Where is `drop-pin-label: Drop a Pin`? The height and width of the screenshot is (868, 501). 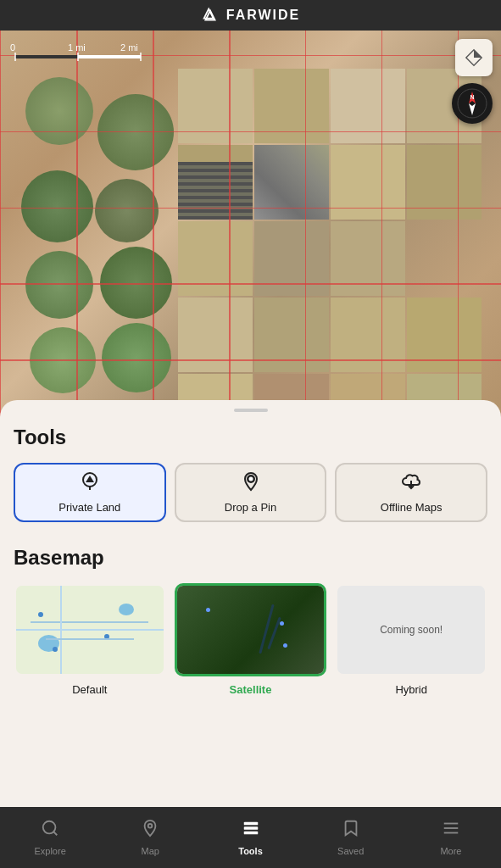 drop-pin-label: Drop a Pin is located at coordinates (251, 507).